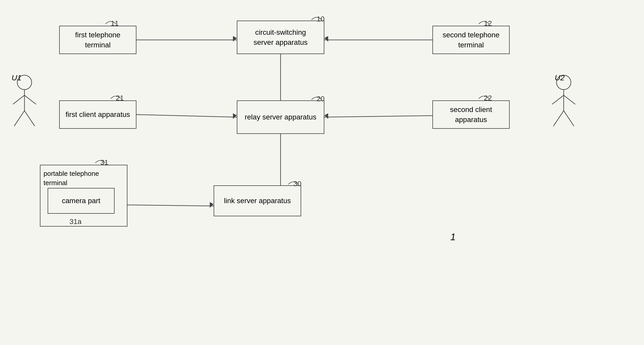 This screenshot has width=644, height=345. Describe the element at coordinates (281, 117) in the screenshot. I see `relay-server-label: relay server apparatus` at that location.